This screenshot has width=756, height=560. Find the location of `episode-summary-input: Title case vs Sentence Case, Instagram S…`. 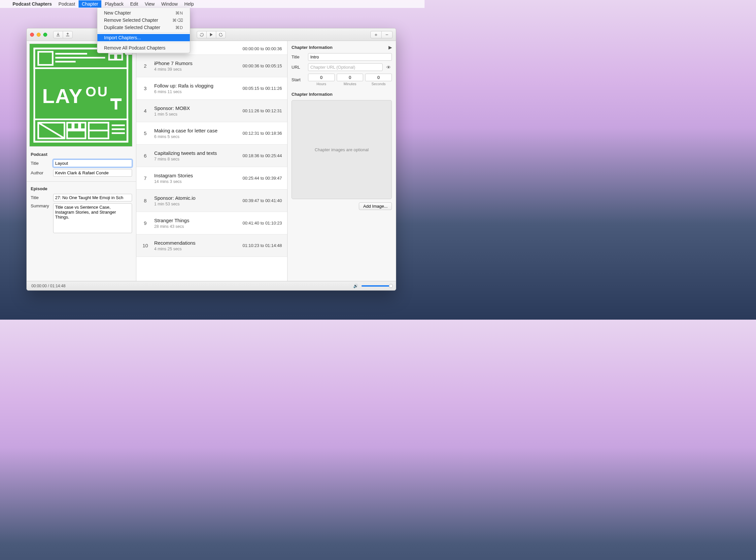

episode-summary-input: Title case vs Sentence Case, Instagram S… is located at coordinates (93, 218).